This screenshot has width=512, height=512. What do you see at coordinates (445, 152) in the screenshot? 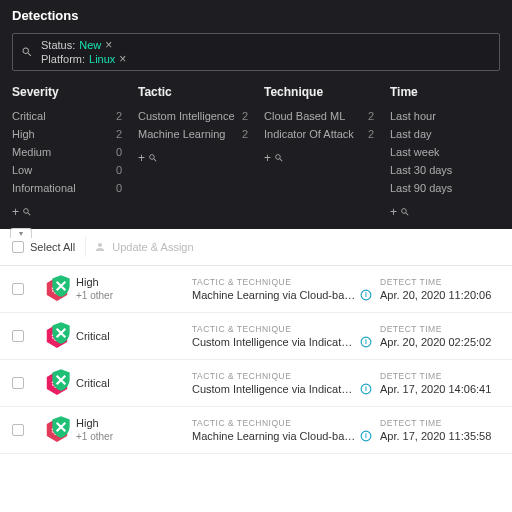
I see `facet-item: Last week` at bounding box center [445, 152].